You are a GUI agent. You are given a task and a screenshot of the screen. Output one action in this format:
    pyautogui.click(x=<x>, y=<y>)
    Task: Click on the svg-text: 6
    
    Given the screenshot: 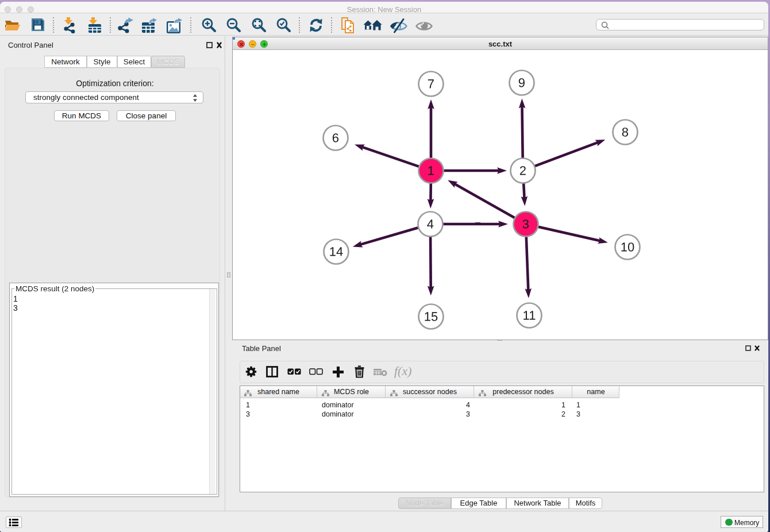 What is the action you would take?
    pyautogui.click(x=336, y=138)
    